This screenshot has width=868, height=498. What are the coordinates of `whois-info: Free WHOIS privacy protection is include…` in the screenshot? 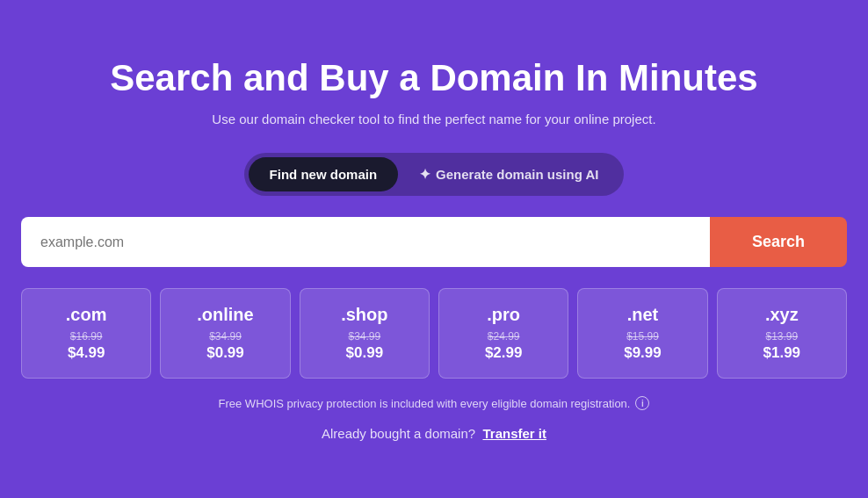 It's located at (434, 403).